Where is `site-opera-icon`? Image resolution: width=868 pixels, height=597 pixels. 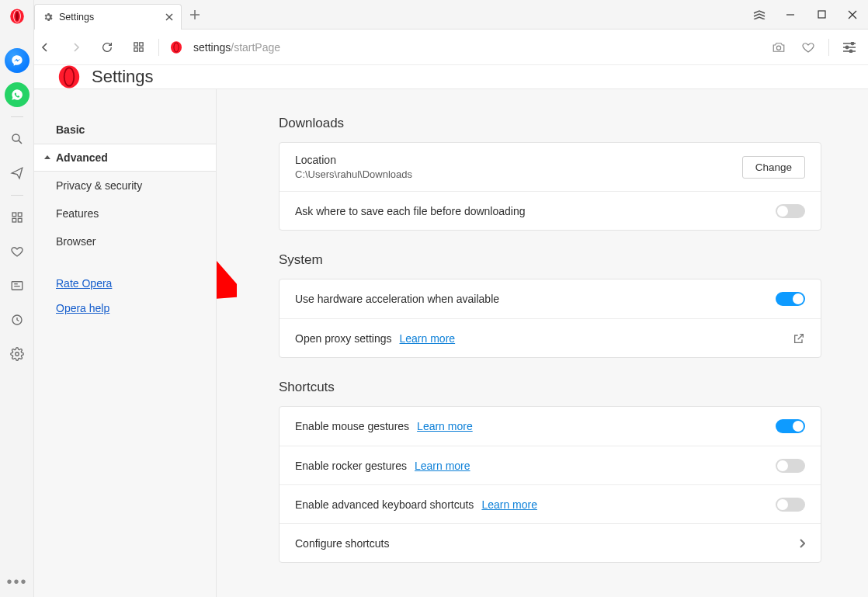 site-opera-icon is located at coordinates (176, 47).